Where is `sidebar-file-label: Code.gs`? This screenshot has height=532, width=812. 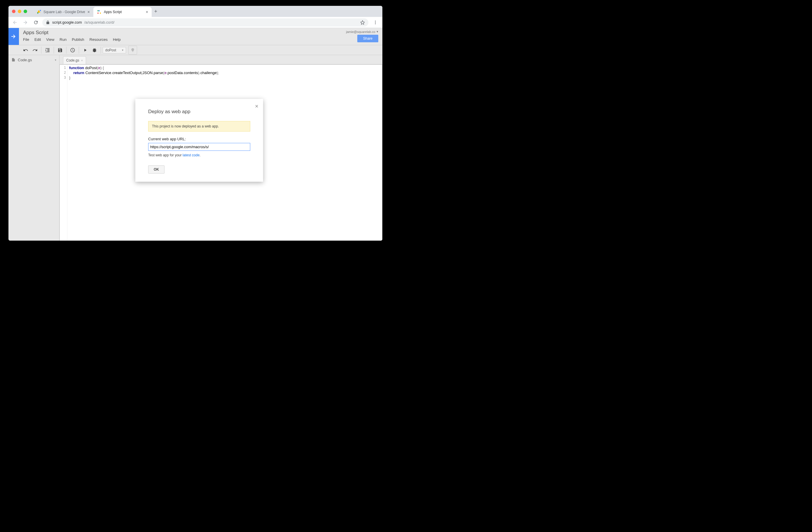
sidebar-file-label: Code.gs is located at coordinates (25, 60).